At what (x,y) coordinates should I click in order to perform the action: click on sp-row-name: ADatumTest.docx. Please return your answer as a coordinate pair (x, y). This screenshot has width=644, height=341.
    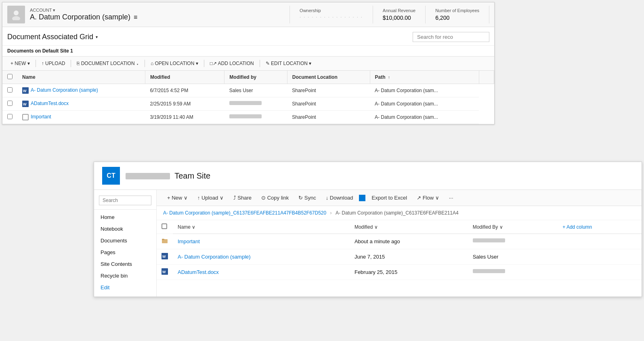
    Looking at the image, I should click on (261, 272).